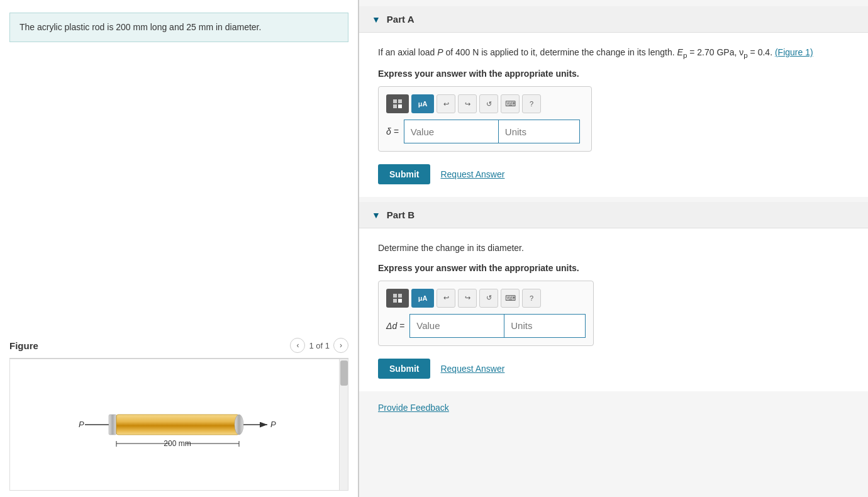 The width and height of the screenshot is (868, 497). Describe the element at coordinates (398, 104) in the screenshot. I see `grid-button-a` at that location.